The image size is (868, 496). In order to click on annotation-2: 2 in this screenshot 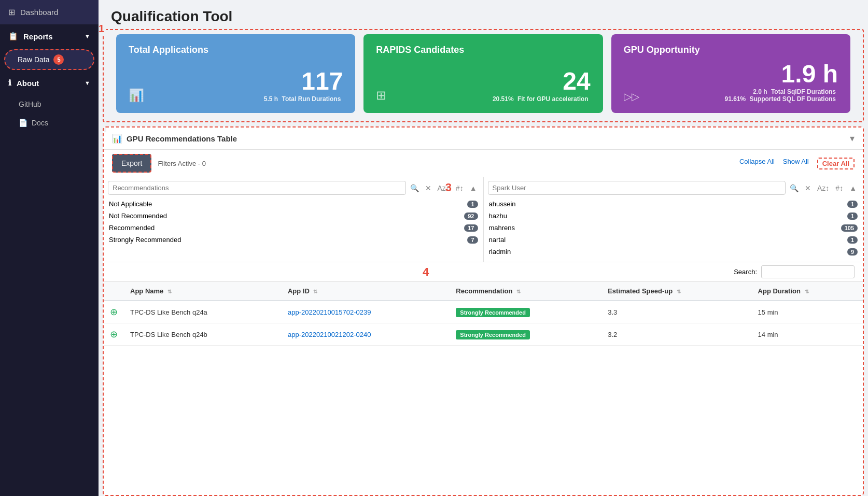, I will do `click(105, 130)`.